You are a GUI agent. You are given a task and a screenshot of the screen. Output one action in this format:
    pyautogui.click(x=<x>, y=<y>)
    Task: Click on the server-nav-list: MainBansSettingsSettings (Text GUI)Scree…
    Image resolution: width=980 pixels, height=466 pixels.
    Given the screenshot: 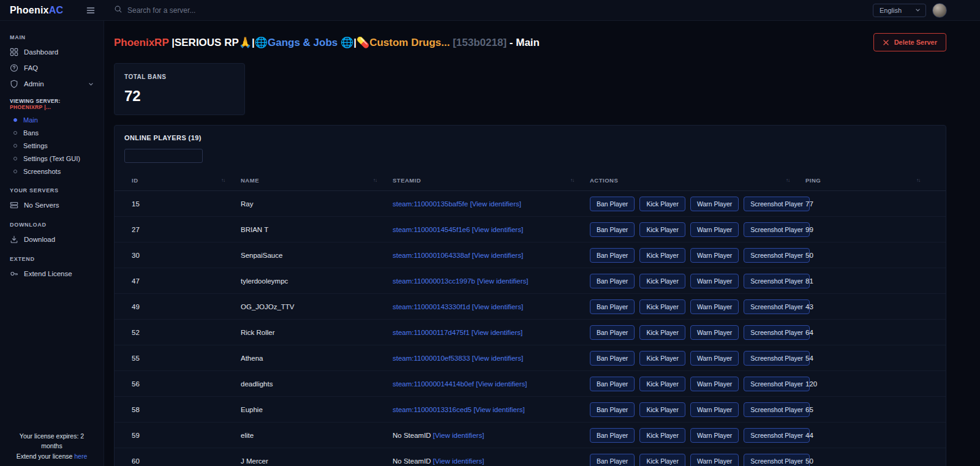 What is the action you would take?
    pyautogui.click(x=51, y=145)
    